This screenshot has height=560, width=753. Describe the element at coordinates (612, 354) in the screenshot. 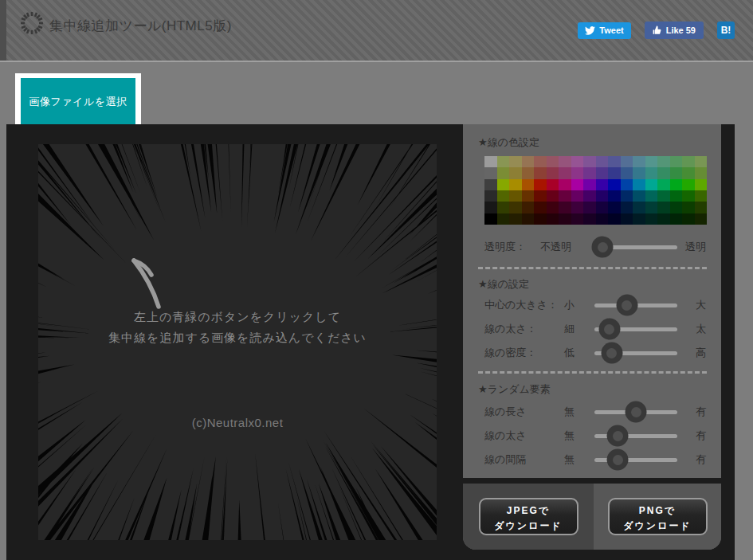

I see `line-density-slider-knob` at that location.